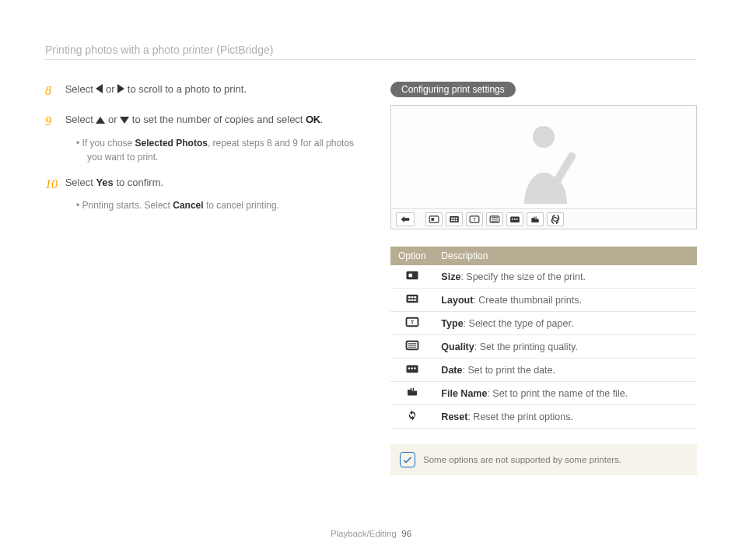 The image size is (742, 560). What do you see at coordinates (408, 460) in the screenshot?
I see `note-icon` at bounding box center [408, 460].